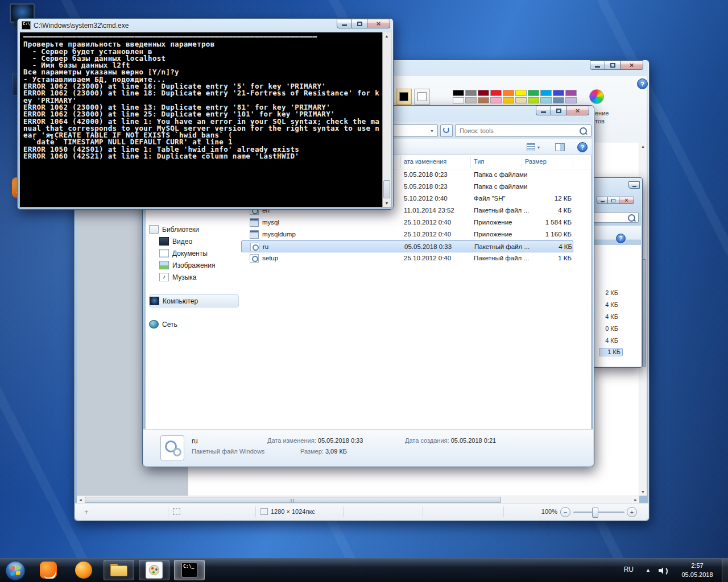  What do you see at coordinates (425, 161) in the screenshot?
I see `column-header-date: ата изменения` at bounding box center [425, 161].